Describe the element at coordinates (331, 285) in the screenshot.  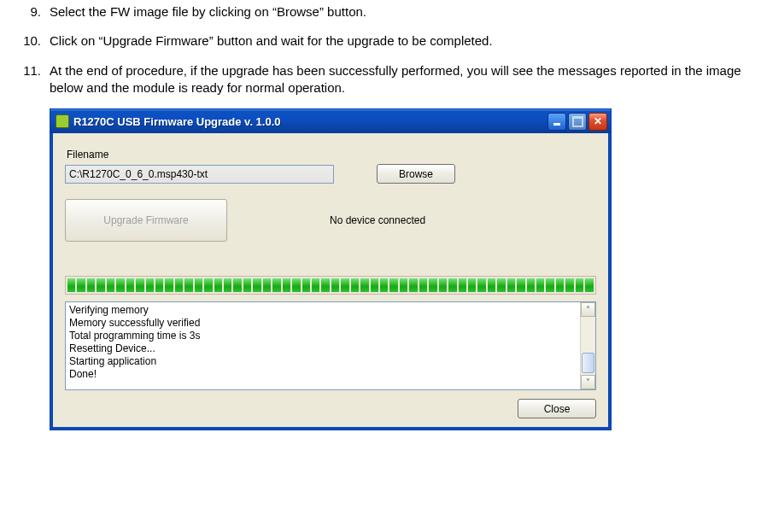
I see `progress-bar` at that location.